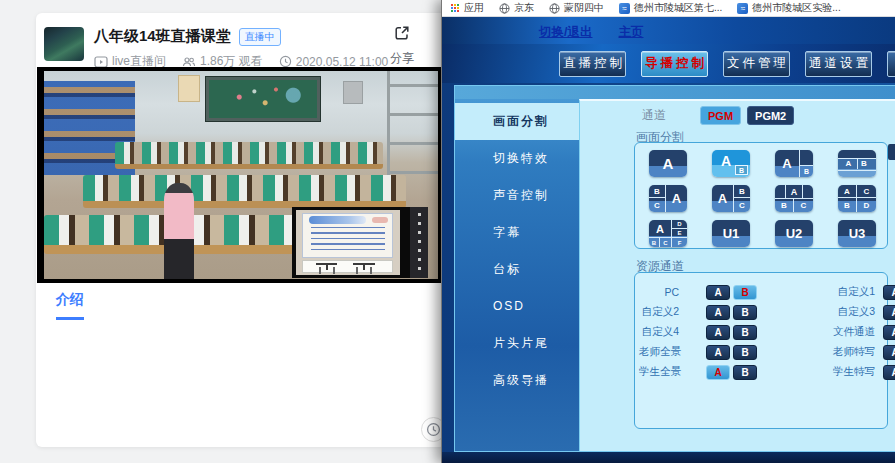 Image resolution: width=895 pixels, height=463 pixels. I want to click on resource-自定义1-A-button: A, so click(889, 292).